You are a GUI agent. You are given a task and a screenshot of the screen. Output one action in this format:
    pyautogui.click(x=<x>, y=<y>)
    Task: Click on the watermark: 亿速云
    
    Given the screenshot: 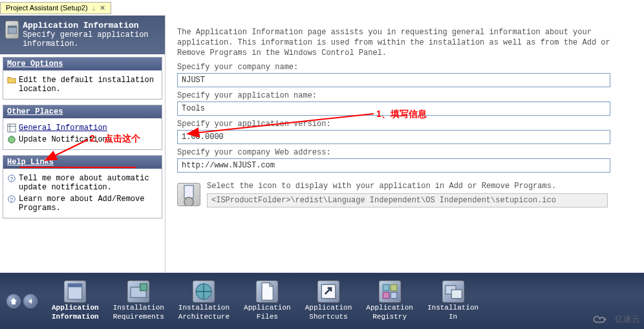 What is the action you would take?
    pyautogui.click(x=617, y=319)
    